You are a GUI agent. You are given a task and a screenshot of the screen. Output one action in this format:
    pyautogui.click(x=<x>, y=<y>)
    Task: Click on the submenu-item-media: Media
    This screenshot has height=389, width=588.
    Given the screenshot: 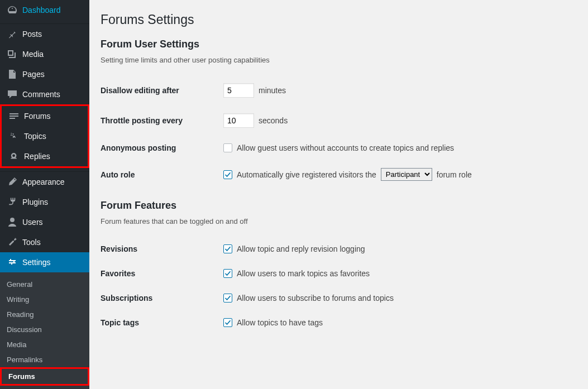 What is the action you would take?
    pyautogui.click(x=45, y=345)
    